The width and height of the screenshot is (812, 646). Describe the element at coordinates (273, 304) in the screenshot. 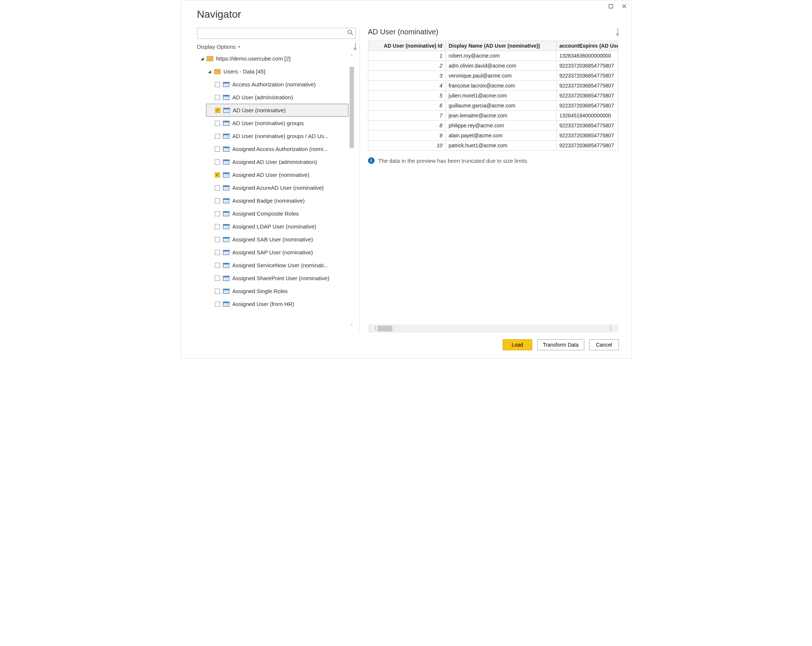

I see `tree-item: Assigned User (from HR)` at that location.